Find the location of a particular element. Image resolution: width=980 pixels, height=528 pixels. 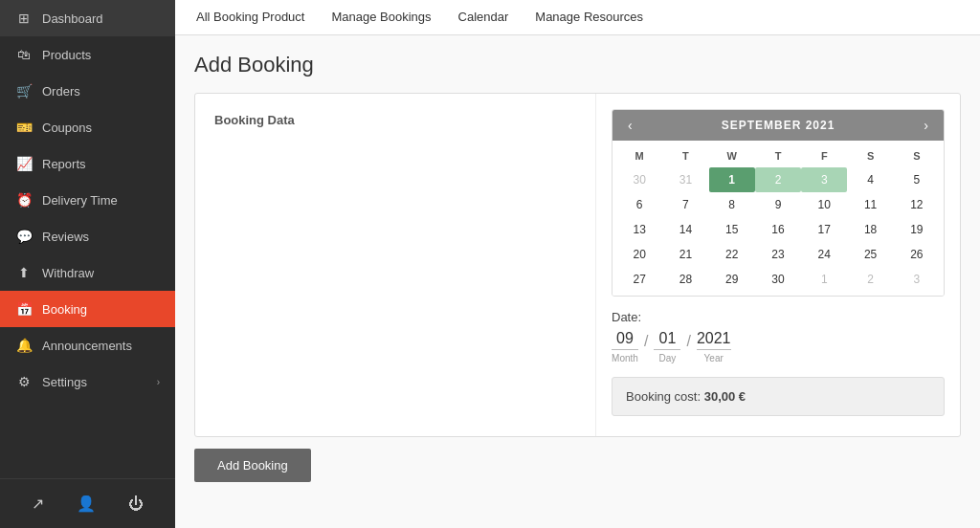

booking-cost-value: 30,00 € is located at coordinates (725, 396).